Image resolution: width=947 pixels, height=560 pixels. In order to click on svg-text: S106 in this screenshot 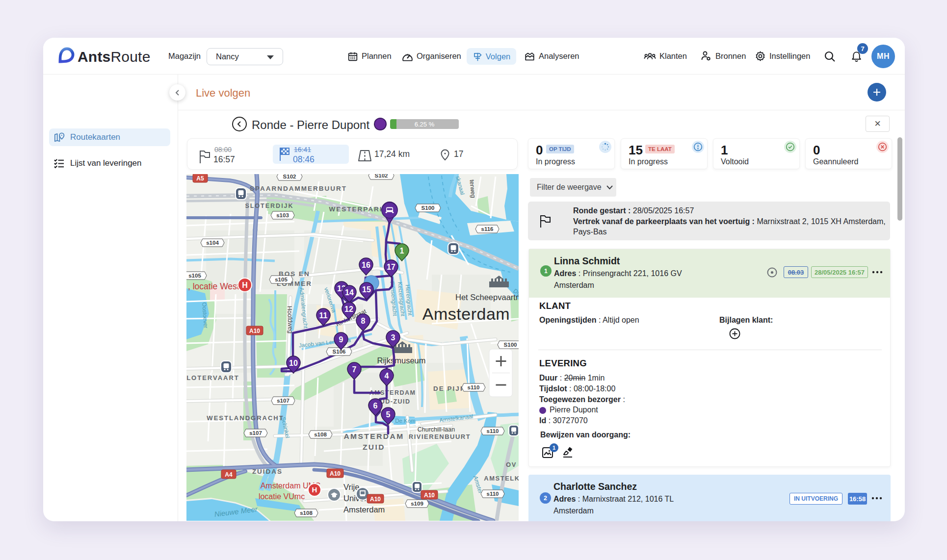, I will do `click(340, 352)`.